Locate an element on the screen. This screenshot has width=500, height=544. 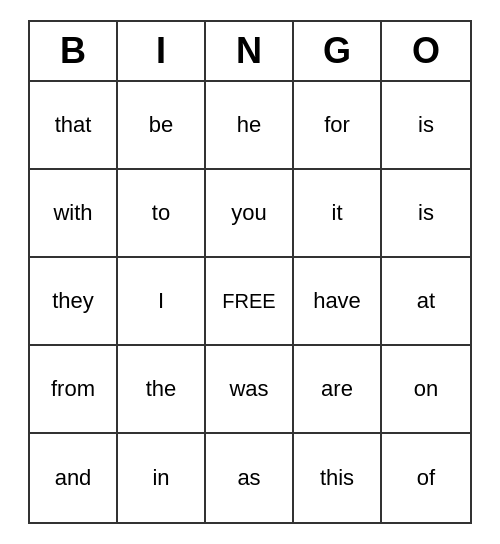
bingo-cell-3-1: the is located at coordinates (162, 390).